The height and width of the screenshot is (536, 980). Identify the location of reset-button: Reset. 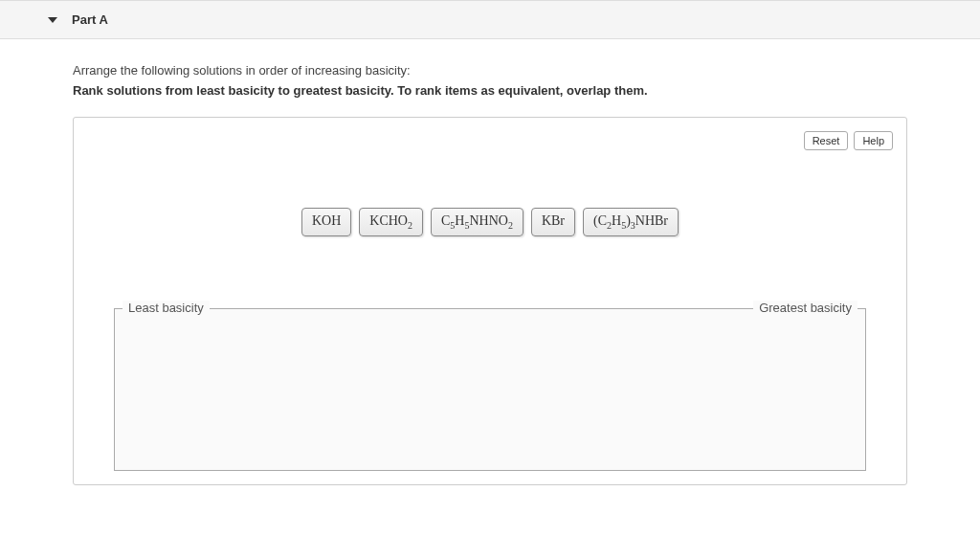
(827, 141).